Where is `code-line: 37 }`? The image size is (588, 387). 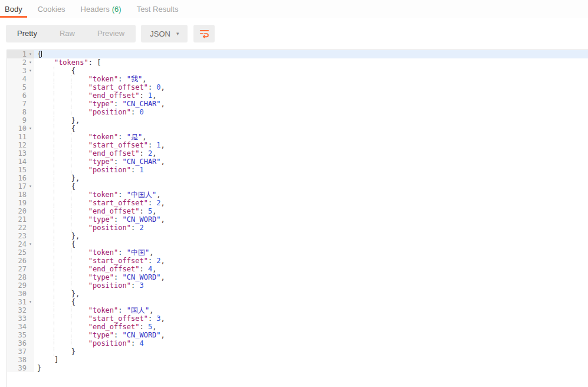
code-line: 37 } is located at coordinates (297, 352).